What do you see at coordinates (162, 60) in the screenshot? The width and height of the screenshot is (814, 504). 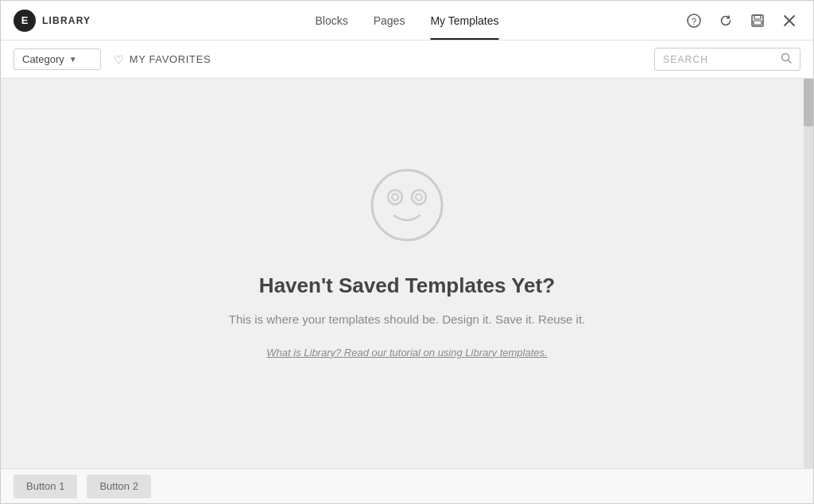 I see `favorites-button: ♡ MY FAVORITES` at bounding box center [162, 60].